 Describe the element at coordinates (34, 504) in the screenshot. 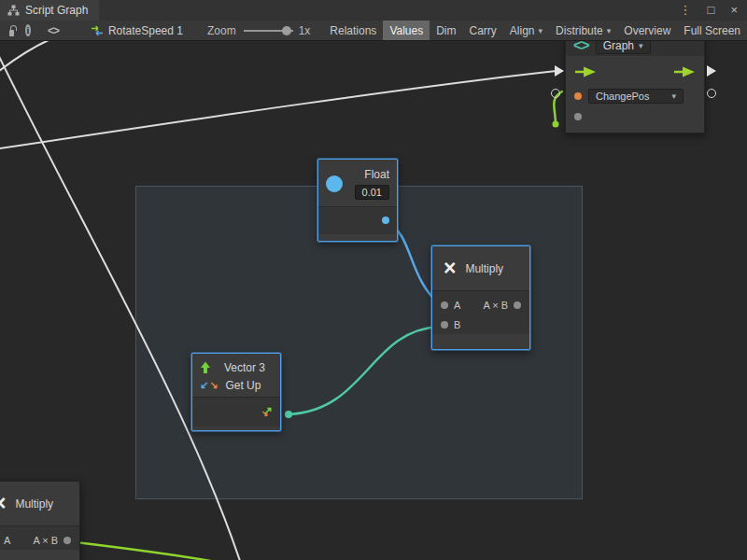

I see `multiply-partial-title: Multiply` at that location.